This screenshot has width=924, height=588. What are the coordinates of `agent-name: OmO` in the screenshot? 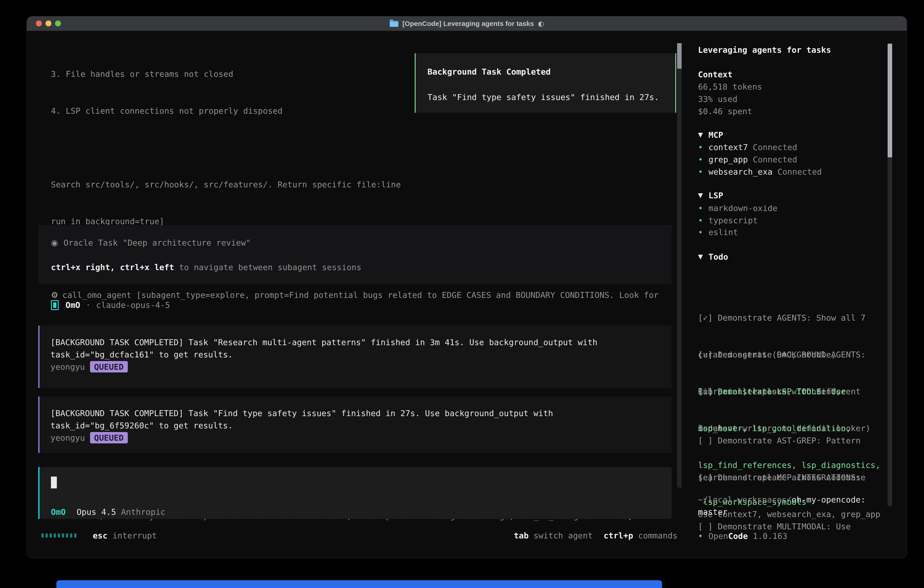 It's located at (73, 305).